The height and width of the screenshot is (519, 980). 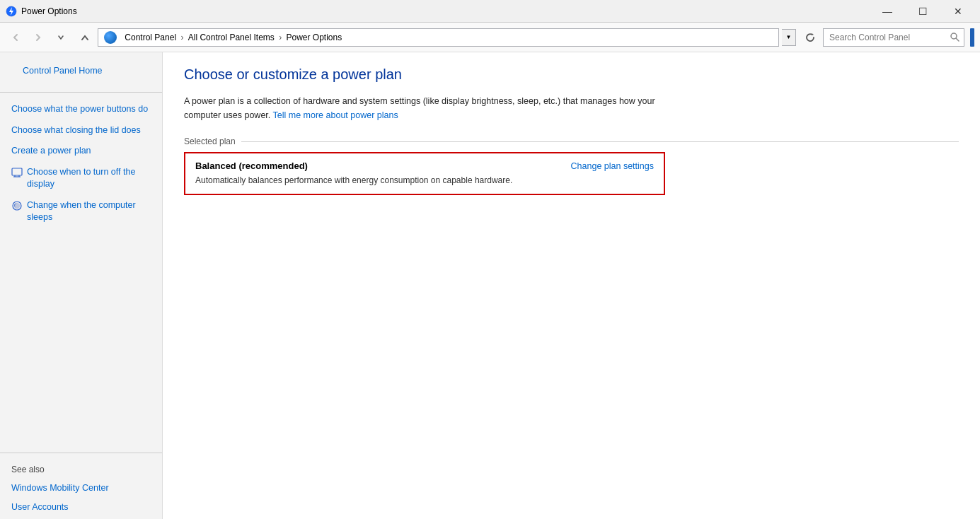 What do you see at coordinates (923, 11) in the screenshot?
I see `window-controls: — ☐ ✕` at bounding box center [923, 11].